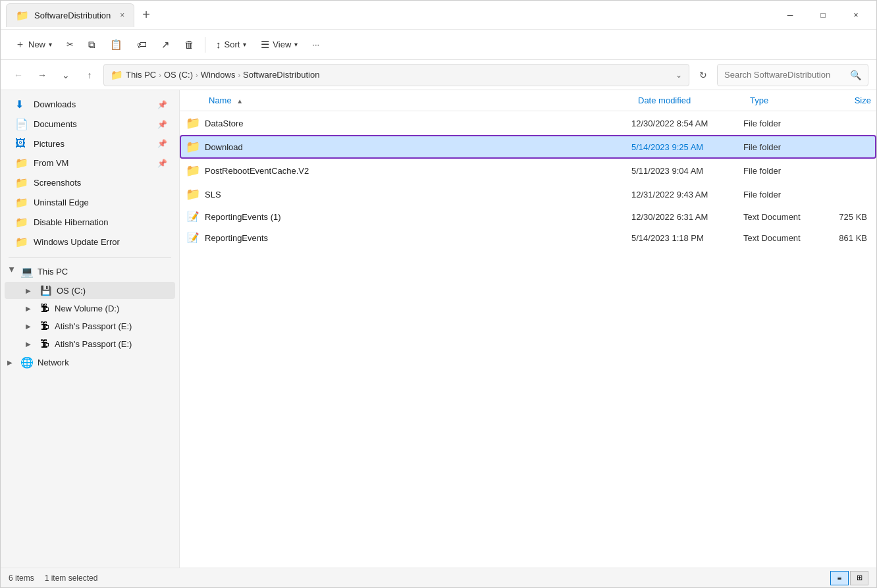 This screenshot has width=877, height=588. I want to click on sidebar-item-e-drive-2: ▶ 🗜 Atish's Passport (E:), so click(90, 344).